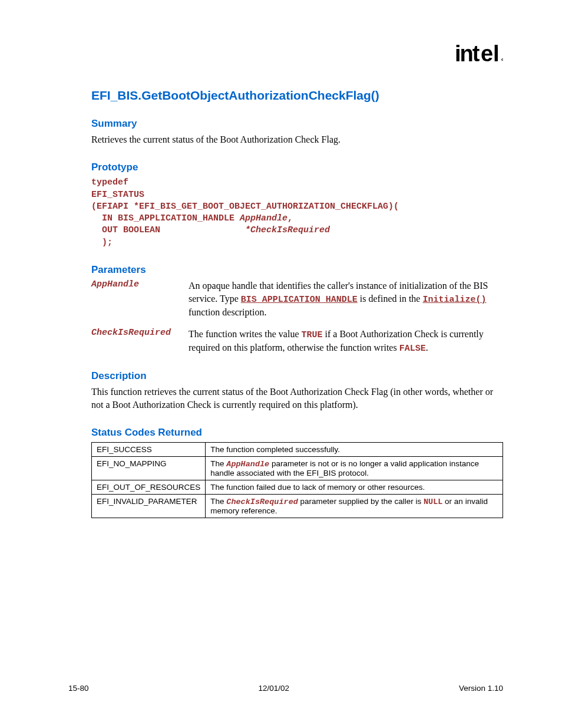 This screenshot has width=562, height=728. I want to click on footer-date: 12/01/02, so click(273, 689).